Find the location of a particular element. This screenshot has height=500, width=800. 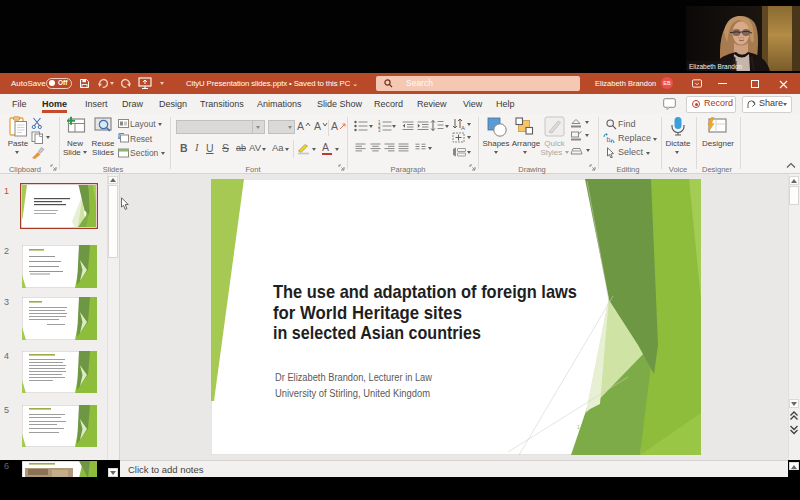

svg-text:University of Stirling, United: University of Stirling, United Kingdom is located at coordinates (352, 394).